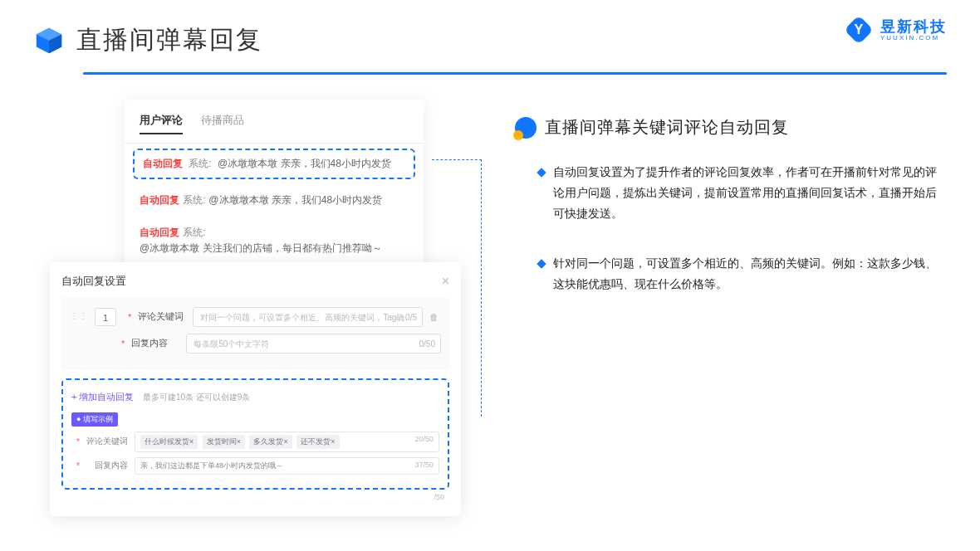 The width and height of the screenshot is (980, 551). Describe the element at coordinates (445, 281) in the screenshot. I see `close-icon: ×` at that location.